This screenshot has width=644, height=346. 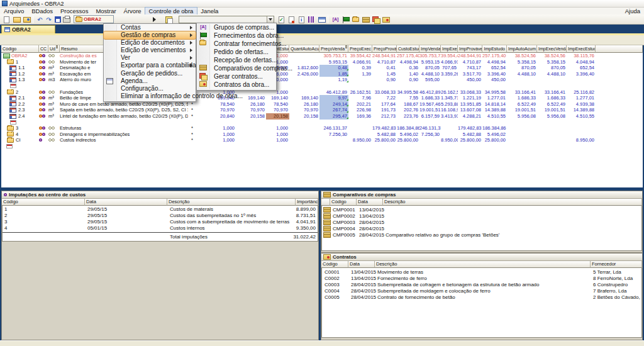 What do you see at coordinates (336, 20) in the screenshot?
I see `toolbar-button-groups-icon: [A]` at bounding box center [336, 20].